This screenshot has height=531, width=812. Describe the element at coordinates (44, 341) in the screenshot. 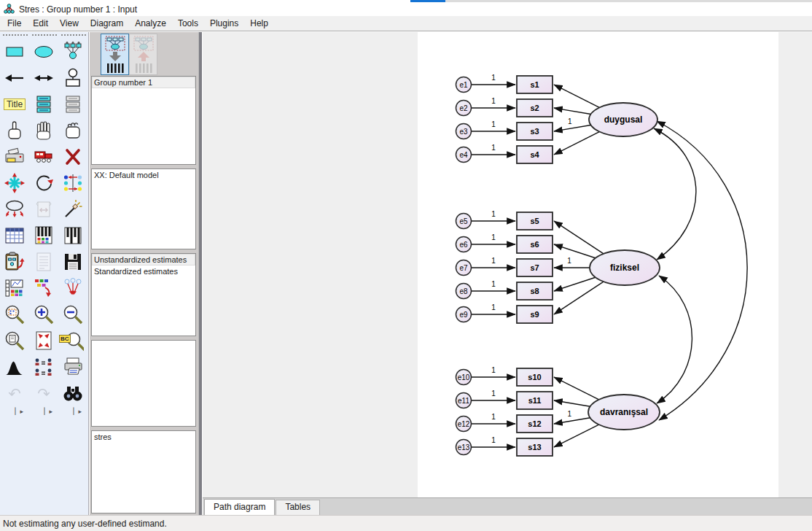

I see `resize-to-fit-page-icon` at that location.